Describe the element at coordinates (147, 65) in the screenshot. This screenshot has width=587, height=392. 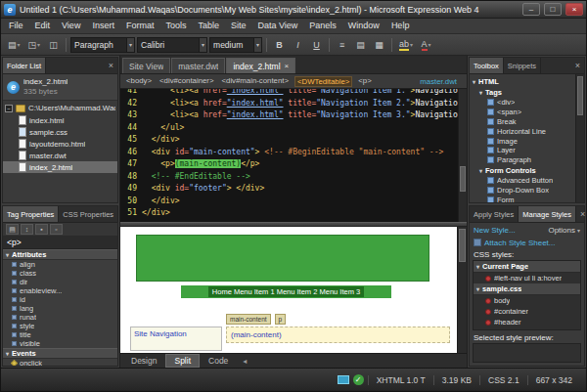
I see `tab-site-view: Site View` at that location.